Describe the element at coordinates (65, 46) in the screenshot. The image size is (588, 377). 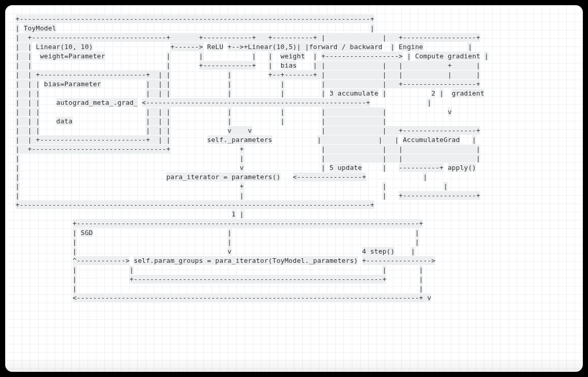
I see `linear1-name: Linear(5, 5)` at that location.